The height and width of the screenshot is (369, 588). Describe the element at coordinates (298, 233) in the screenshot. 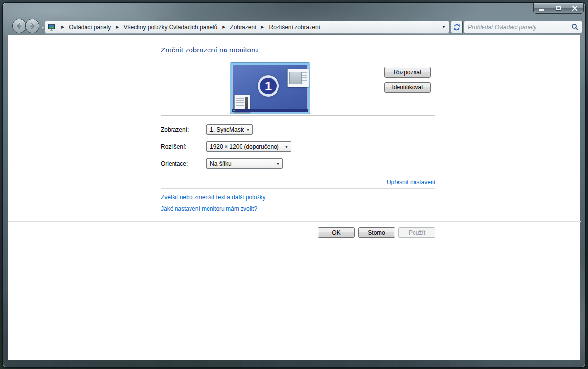

I see `dialog-button-row: OK Storno Použít` at that location.